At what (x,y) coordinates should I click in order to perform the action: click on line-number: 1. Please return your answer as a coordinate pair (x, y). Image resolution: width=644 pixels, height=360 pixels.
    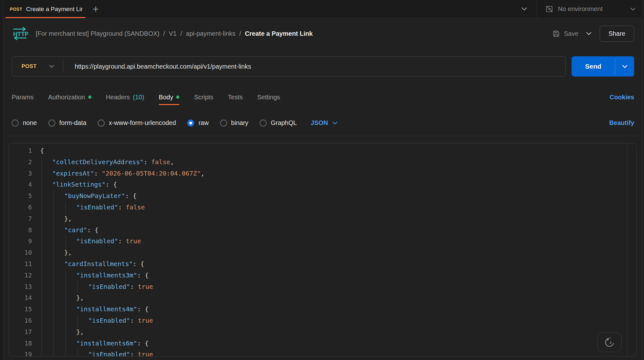
    Looking at the image, I should click on (21, 151).